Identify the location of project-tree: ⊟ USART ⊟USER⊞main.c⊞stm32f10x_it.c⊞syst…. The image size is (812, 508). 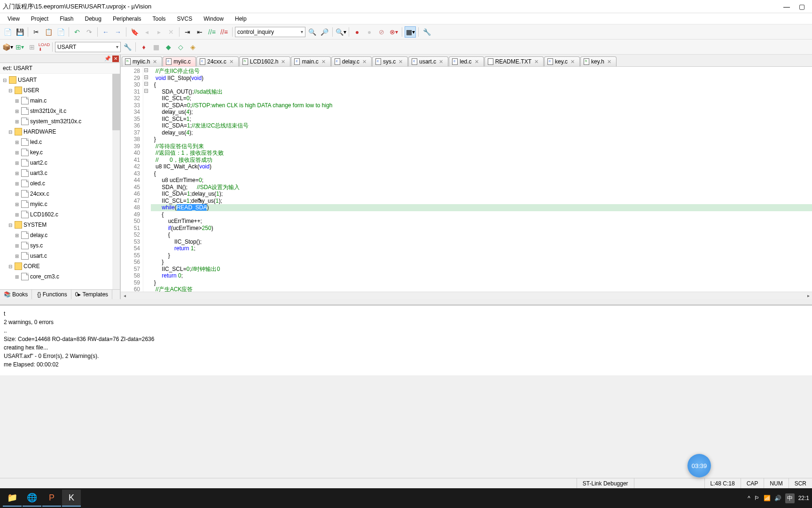
(60, 182).